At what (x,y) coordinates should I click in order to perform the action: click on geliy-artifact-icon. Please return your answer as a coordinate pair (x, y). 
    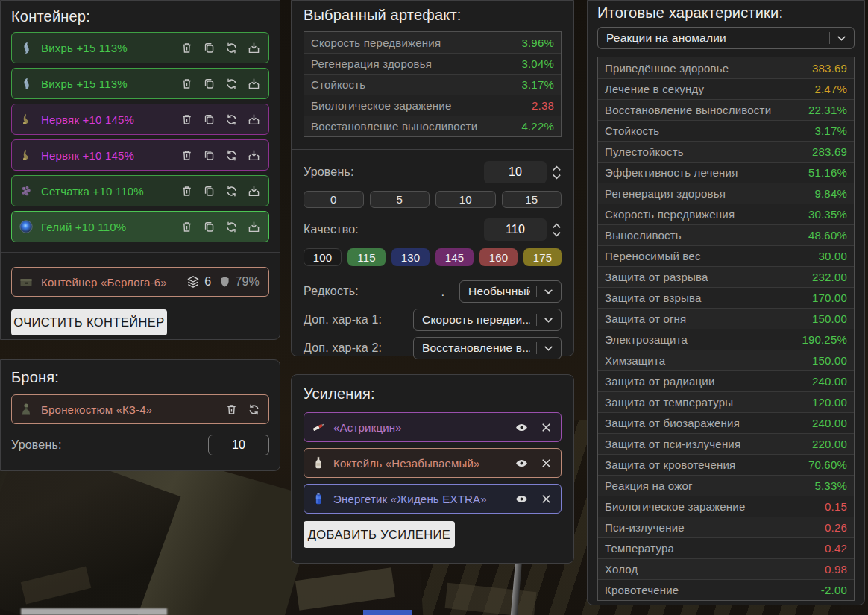
    Looking at the image, I should click on (26, 227).